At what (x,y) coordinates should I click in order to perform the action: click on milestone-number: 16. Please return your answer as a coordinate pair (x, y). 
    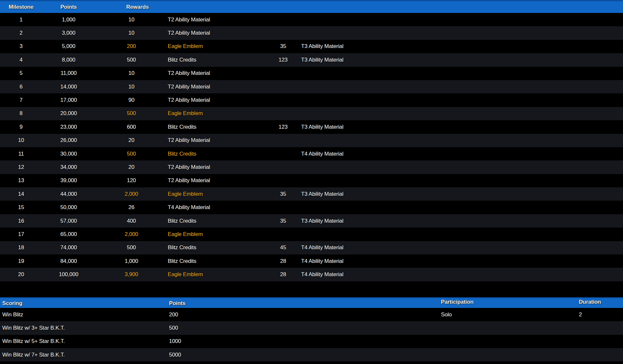
    Looking at the image, I should click on (21, 221).